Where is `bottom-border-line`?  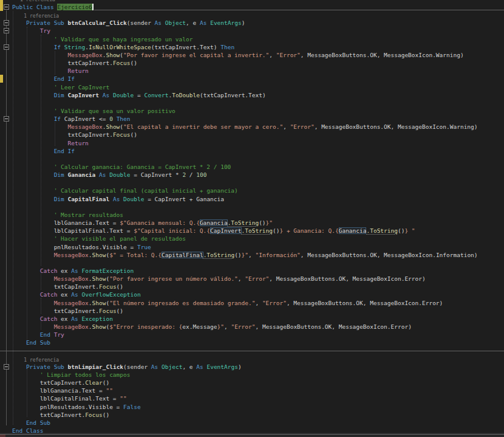 bottom-border-line is located at coordinates (252, 434).